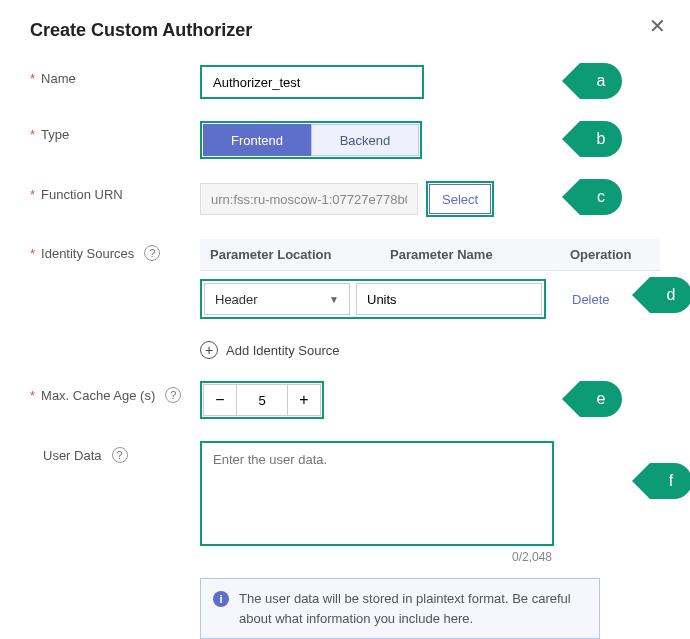 This screenshot has width=690, height=639. Describe the element at coordinates (377, 492) in the screenshot. I see `user-data-textarea` at that location.